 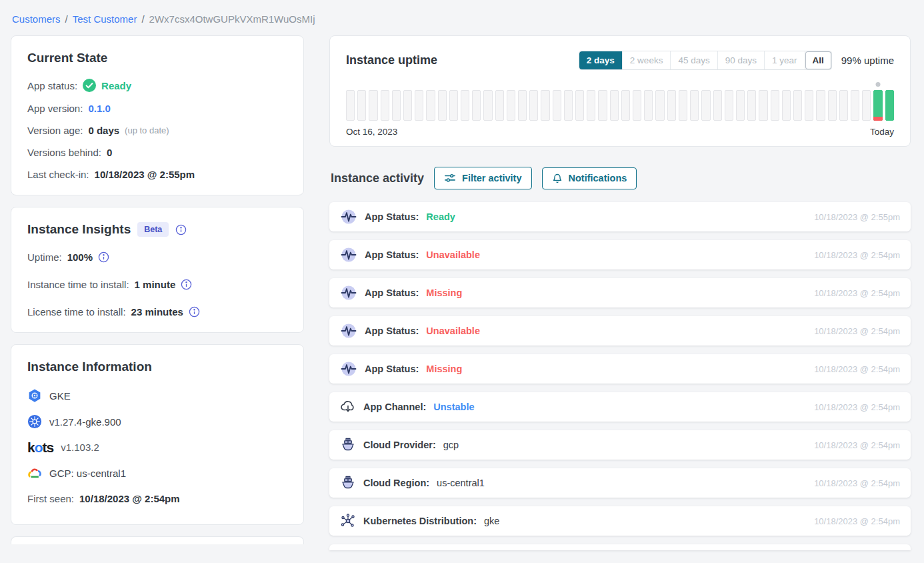 What do you see at coordinates (589, 179) in the screenshot?
I see `notifications-button: Notifications` at bounding box center [589, 179].